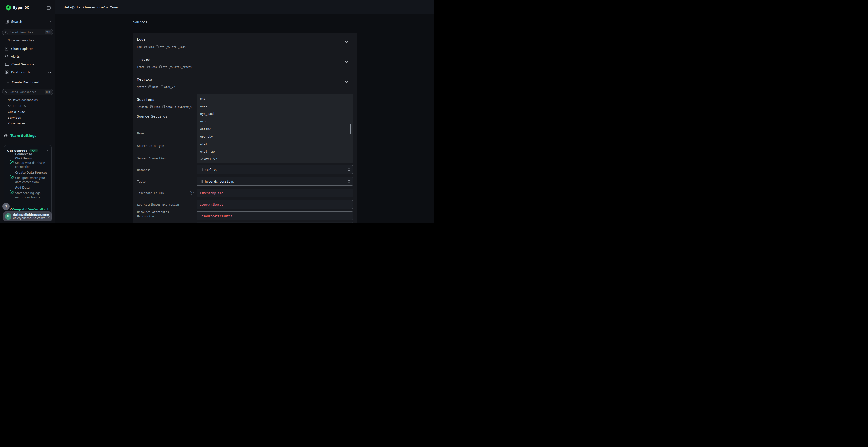  What do you see at coordinates (162, 146) in the screenshot?
I see `field-label-source-data-type: Source Data Type` at bounding box center [162, 146].